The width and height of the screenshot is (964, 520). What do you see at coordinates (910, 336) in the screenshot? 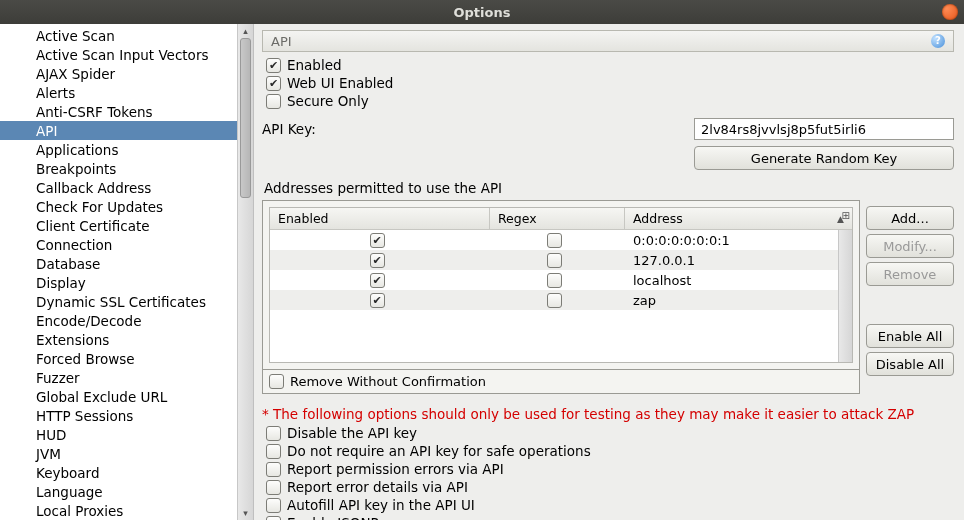
I see `enable-all-button: Enable All` at bounding box center [910, 336].